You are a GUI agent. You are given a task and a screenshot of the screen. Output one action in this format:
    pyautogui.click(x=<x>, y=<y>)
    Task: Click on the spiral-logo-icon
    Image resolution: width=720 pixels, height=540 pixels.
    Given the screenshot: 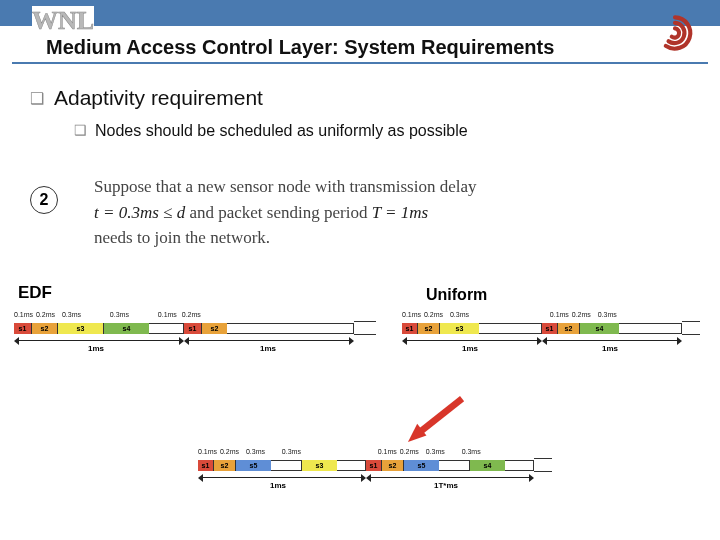 What is the action you would take?
    pyautogui.click(x=675, y=33)
    